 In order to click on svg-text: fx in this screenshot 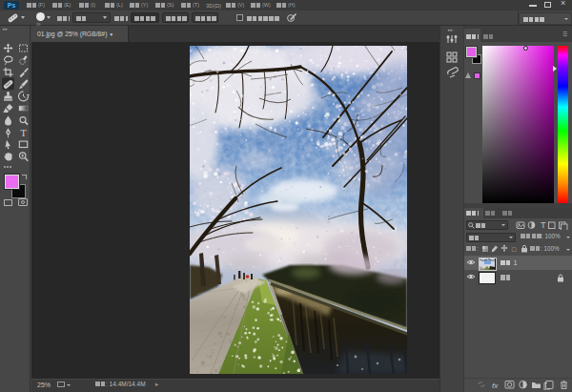, I will do `click(496, 385)`.